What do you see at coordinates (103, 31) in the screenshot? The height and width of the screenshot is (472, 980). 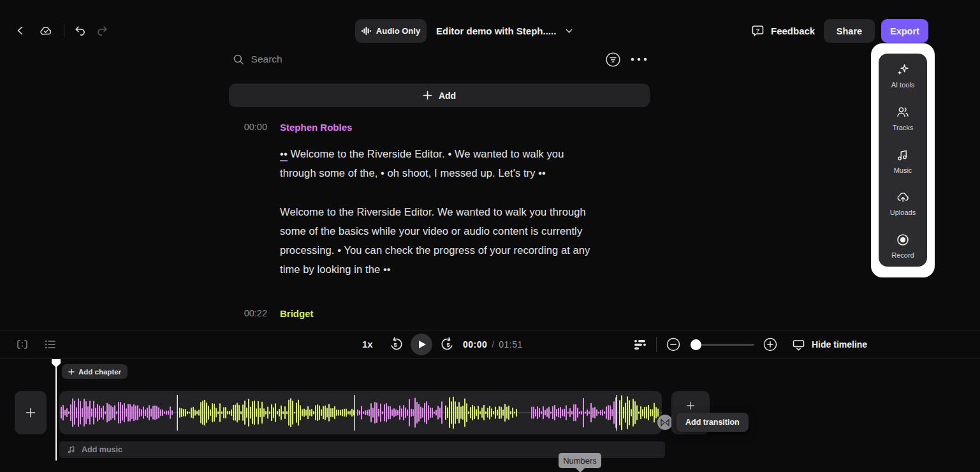 I see `redo-button` at bounding box center [103, 31].